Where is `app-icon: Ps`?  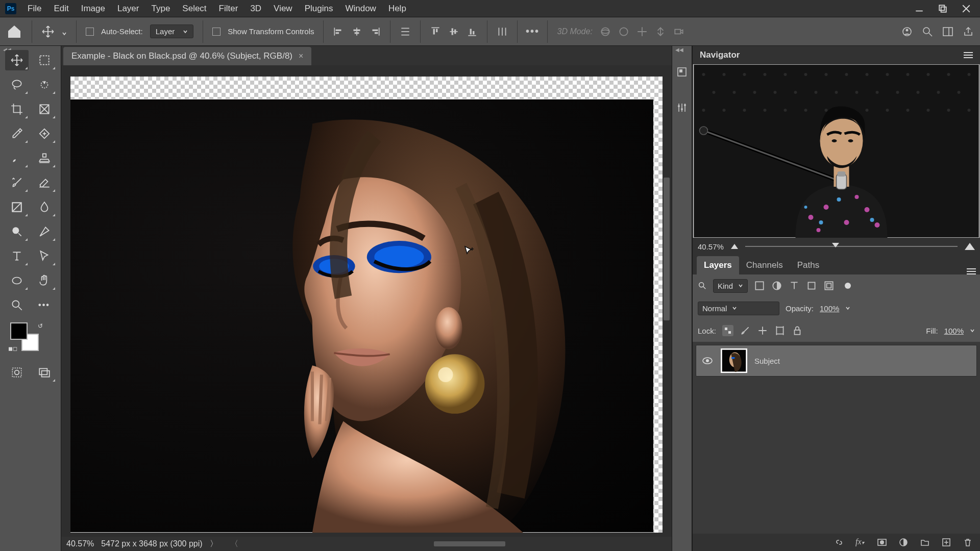 app-icon: Ps is located at coordinates (11, 9).